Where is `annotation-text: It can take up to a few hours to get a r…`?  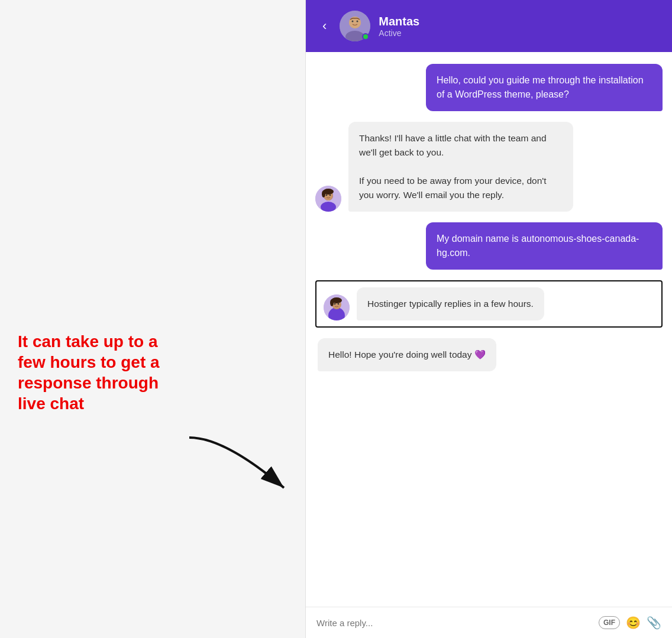
annotation-text: It can take up to a few hours to get a r… is located at coordinates (104, 373).